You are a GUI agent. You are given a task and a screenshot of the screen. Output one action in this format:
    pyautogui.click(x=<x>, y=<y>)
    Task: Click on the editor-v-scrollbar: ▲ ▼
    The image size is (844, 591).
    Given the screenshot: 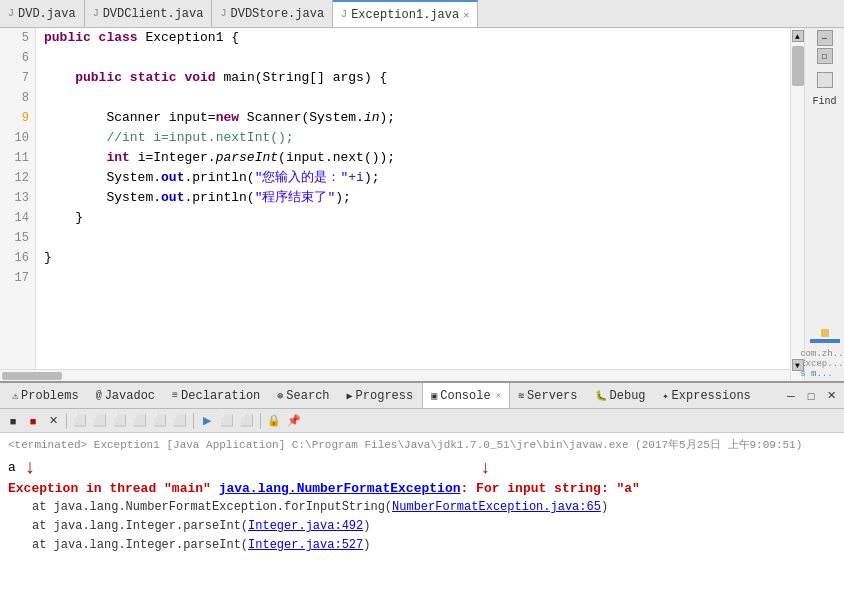 What is the action you would take?
    pyautogui.click(x=797, y=204)
    